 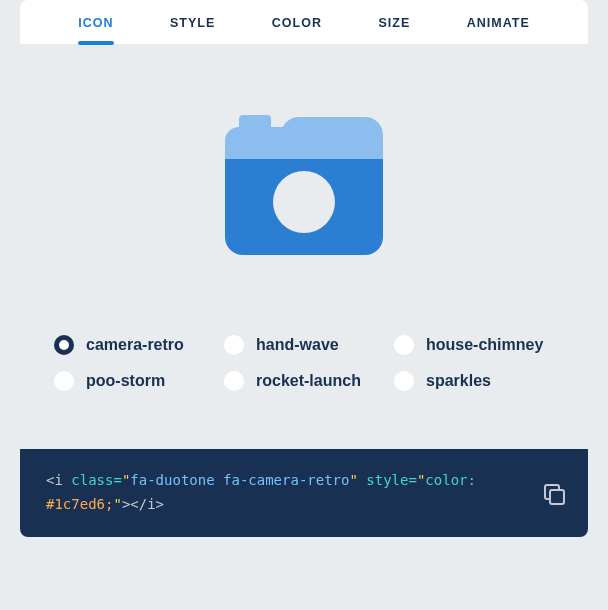 I want to click on option-label: house-chimney, so click(x=484, y=345).